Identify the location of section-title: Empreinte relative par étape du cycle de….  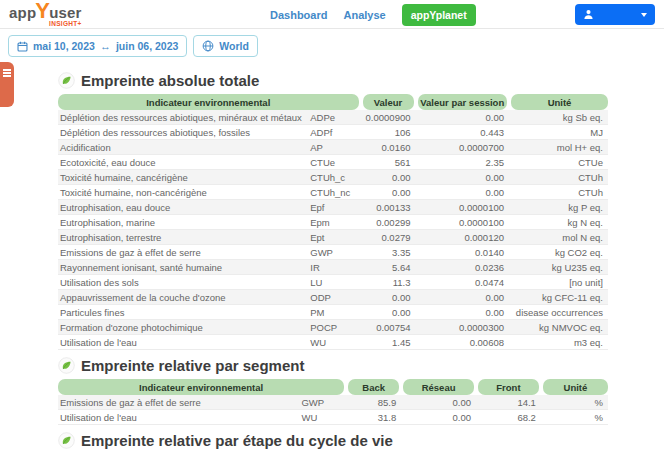
(237, 440).